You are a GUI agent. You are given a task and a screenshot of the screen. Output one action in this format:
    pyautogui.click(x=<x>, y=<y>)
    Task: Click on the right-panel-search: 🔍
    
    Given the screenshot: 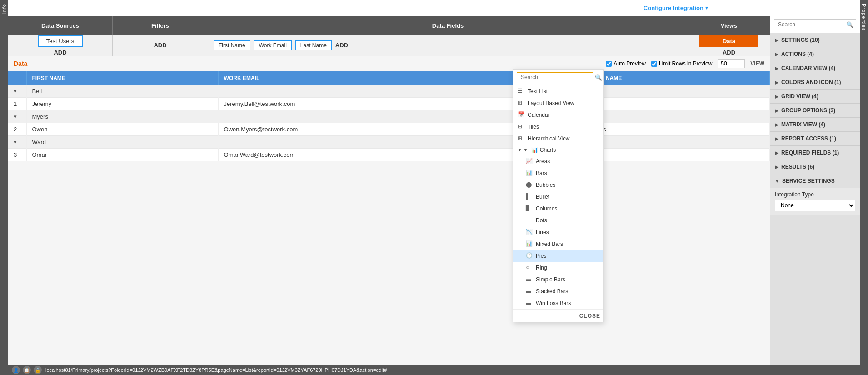 What is the action you would take?
    pyautogui.click(x=815, y=25)
    